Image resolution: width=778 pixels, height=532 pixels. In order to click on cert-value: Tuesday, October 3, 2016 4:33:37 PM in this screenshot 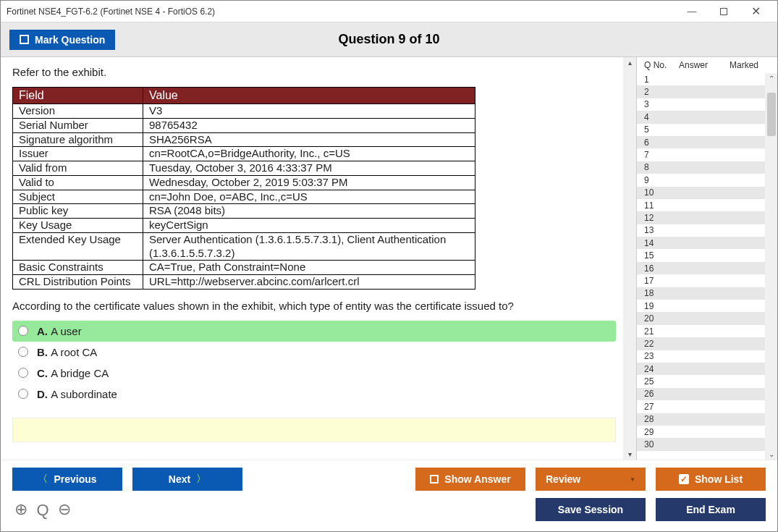, I will do `click(310, 169)`.